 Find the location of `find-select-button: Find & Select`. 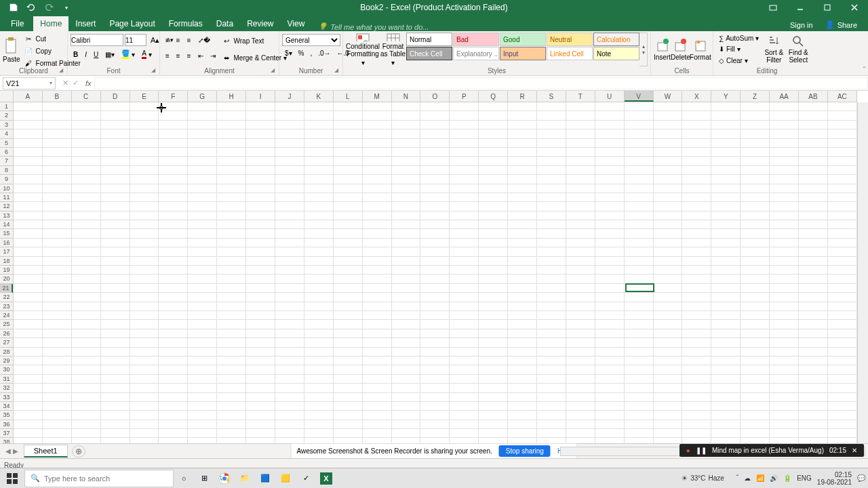

find-select-button: Find & Select is located at coordinates (798, 49).